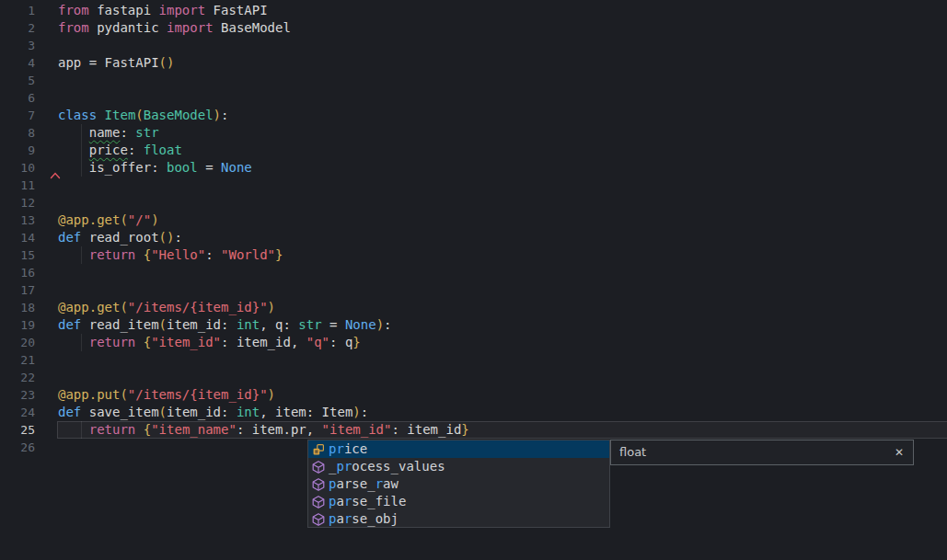 This screenshot has width=947, height=560. Describe the element at coordinates (144, 116) in the screenshot. I see `code-text: class Item(BaseModel):` at that location.